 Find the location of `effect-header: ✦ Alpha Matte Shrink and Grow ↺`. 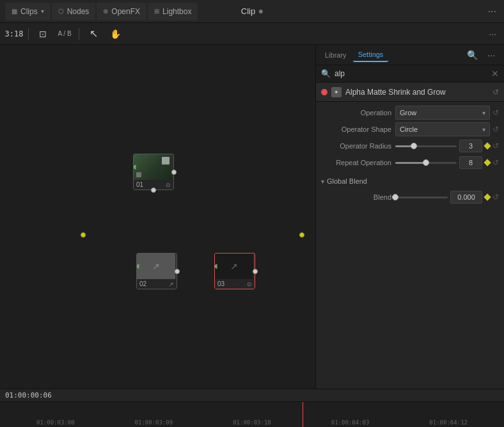

effect-header: ✦ Alpha Matte Shrink and Grow ↺ is located at coordinates (410, 92).